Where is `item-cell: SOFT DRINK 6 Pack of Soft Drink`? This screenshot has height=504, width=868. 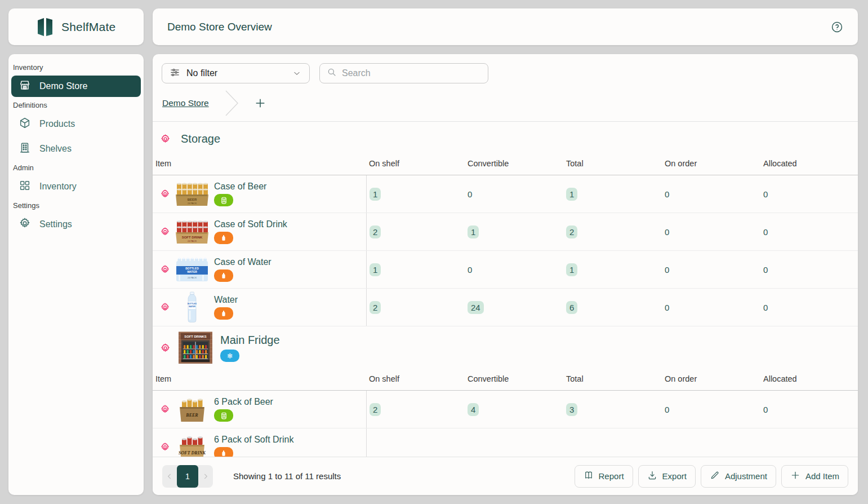 item-cell: SOFT DRINK 6 Pack of Soft Drink is located at coordinates (259, 443).